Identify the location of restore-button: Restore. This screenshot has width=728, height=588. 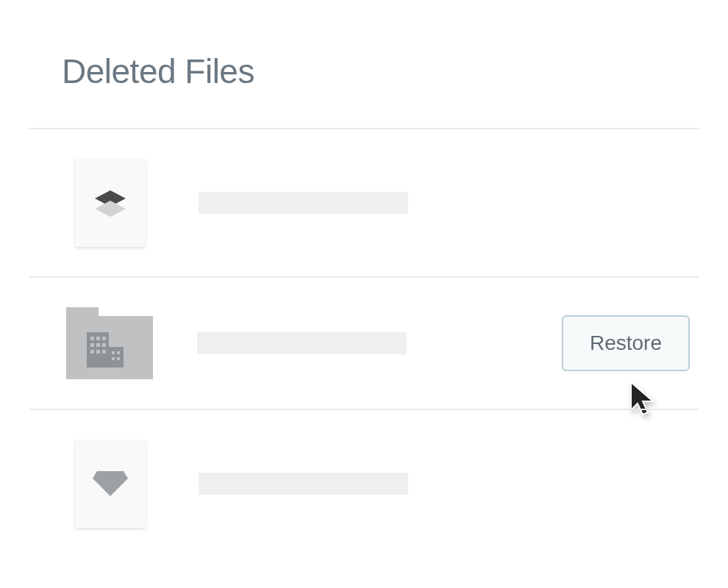
(626, 343).